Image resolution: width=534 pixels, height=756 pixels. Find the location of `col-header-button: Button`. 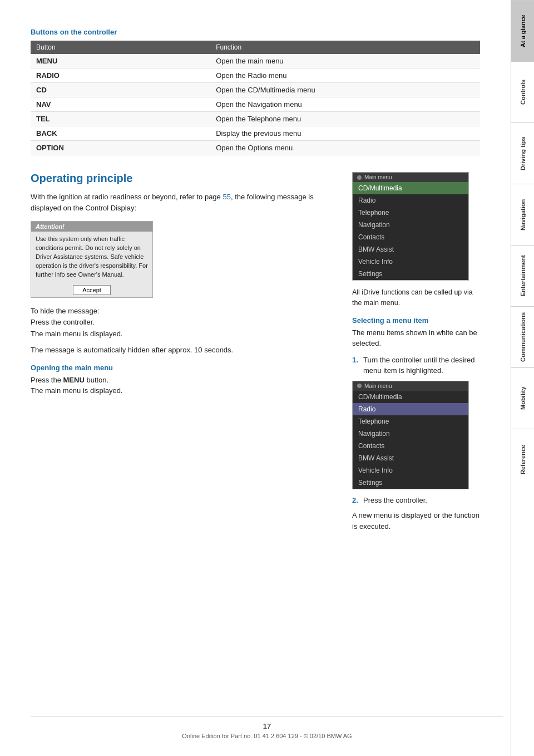

col-header-button: Button is located at coordinates (120, 47).